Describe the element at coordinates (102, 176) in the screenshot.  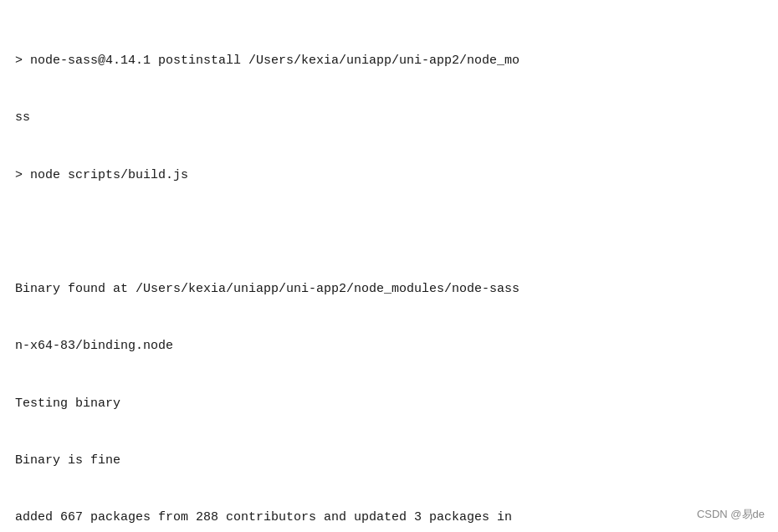
I see `line-content: > node scripts/build.js` at that location.